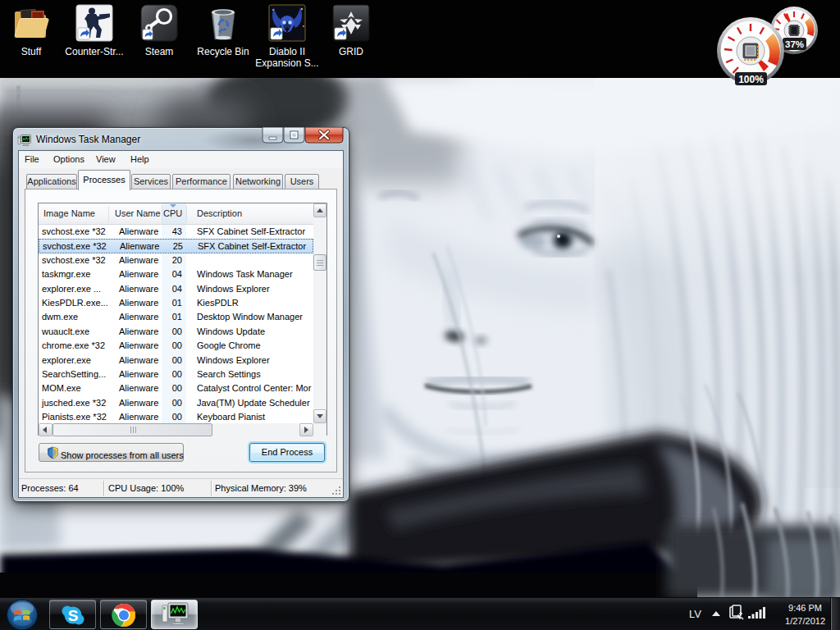 The image size is (840, 630). Describe the element at coordinates (751, 80) in the screenshot. I see `svg-text: 100%` at that location.